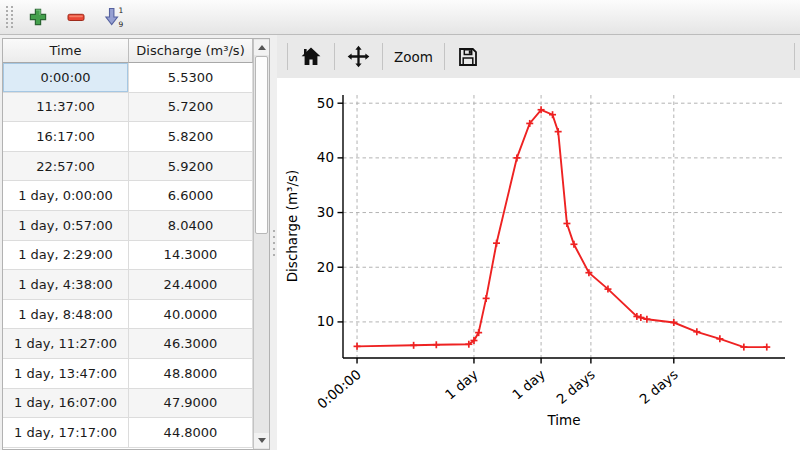  What do you see at coordinates (358, 57) in the screenshot?
I see `pan-button` at bounding box center [358, 57].